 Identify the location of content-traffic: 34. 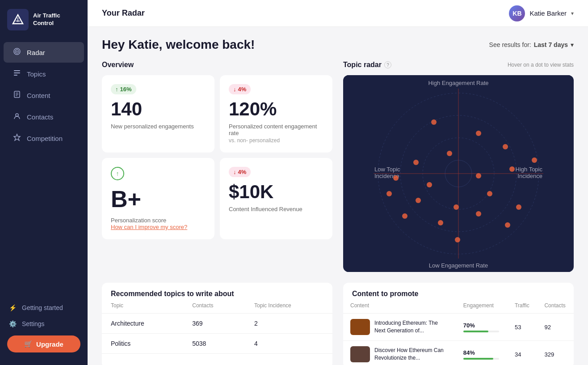
(522, 353).